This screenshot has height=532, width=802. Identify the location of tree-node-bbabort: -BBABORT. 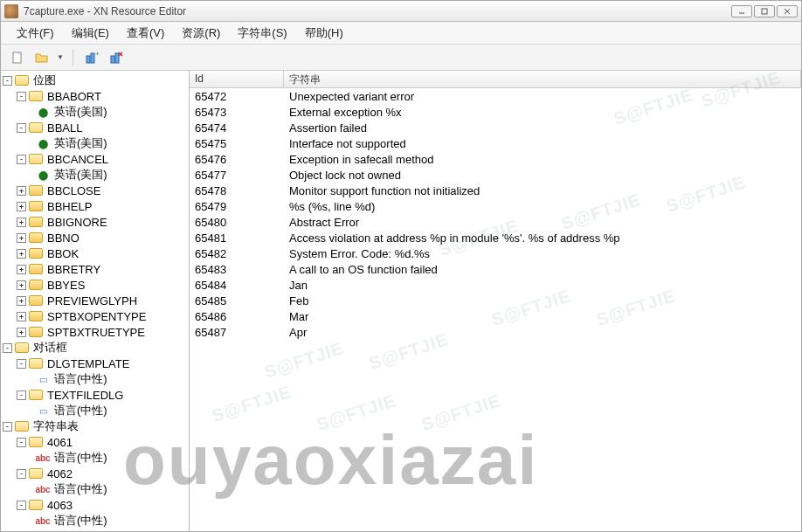
(94, 96).